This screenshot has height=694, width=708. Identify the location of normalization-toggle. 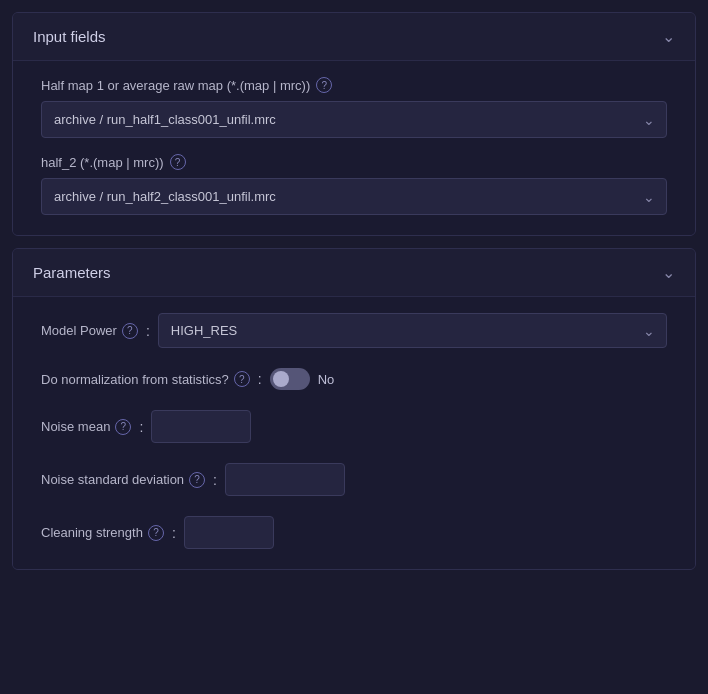
(290, 379).